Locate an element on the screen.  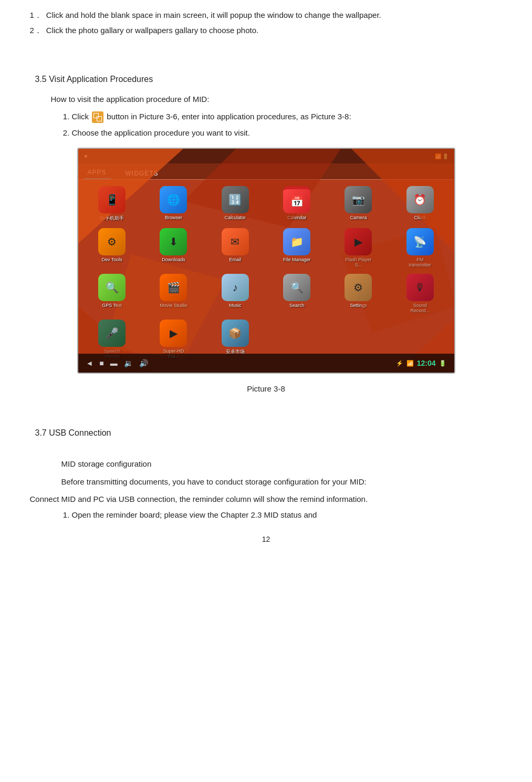
battery-icon: 🔋 is located at coordinates (443, 364).